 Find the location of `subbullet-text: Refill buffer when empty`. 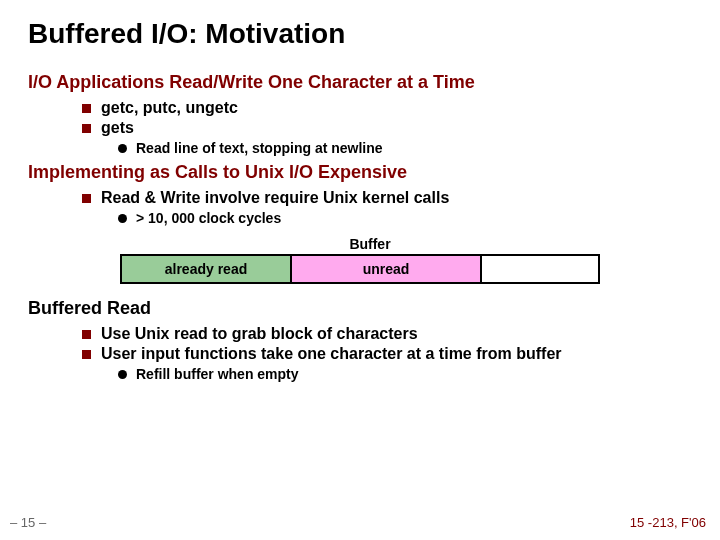

subbullet-text: Refill buffer when empty is located at coordinates (218, 374).